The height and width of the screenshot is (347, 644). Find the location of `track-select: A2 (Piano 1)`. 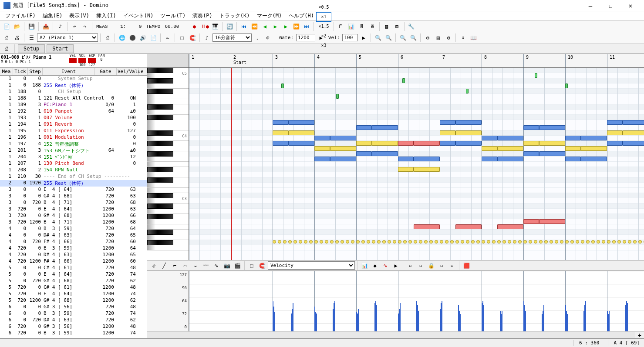

track-select: A2 (Piano 1) is located at coordinates (67, 37).